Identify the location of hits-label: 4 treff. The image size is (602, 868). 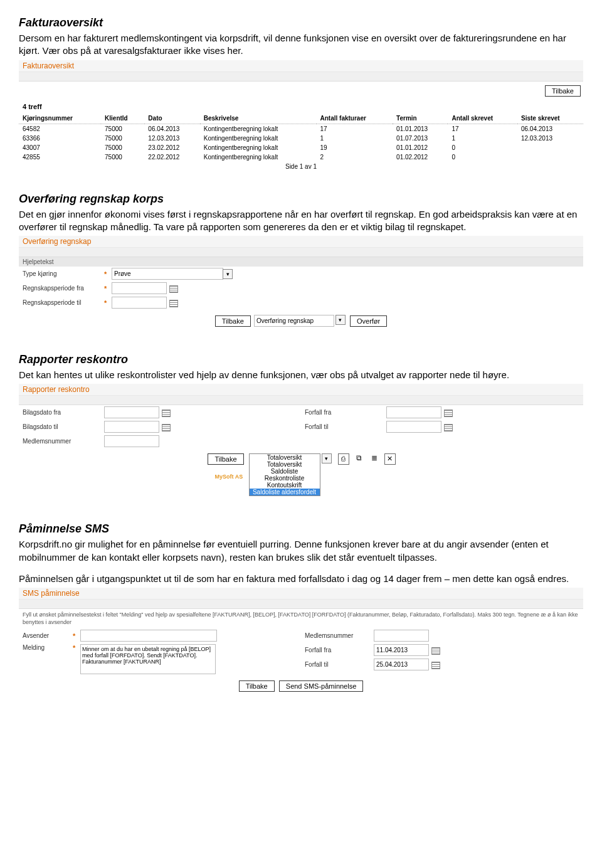
(301, 107).